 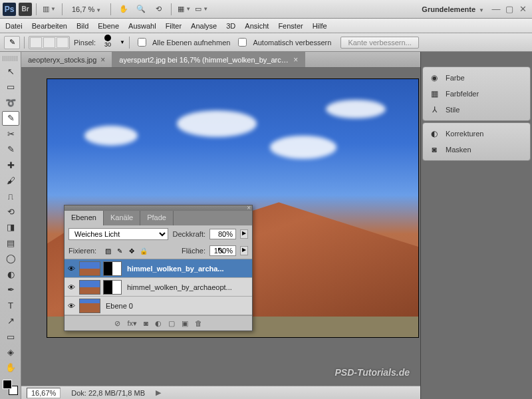 I want to click on history-brush-tool-icon: ⟲, so click(x=11, y=211).